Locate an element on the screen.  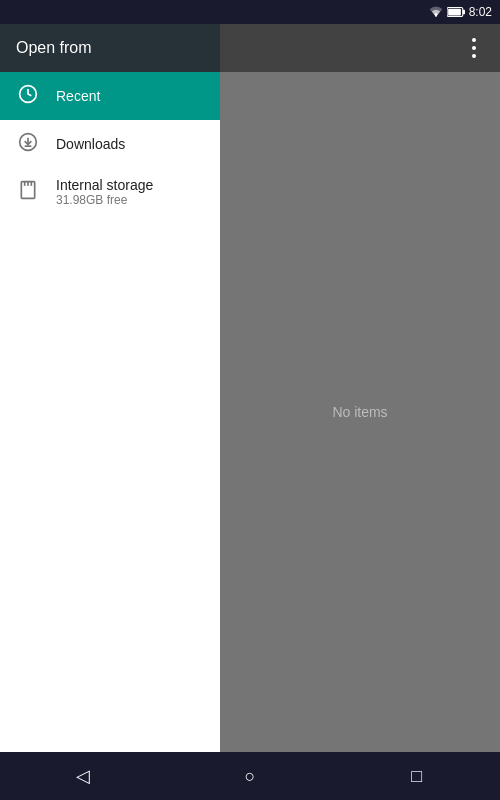
sd-card-icon is located at coordinates (28, 192).